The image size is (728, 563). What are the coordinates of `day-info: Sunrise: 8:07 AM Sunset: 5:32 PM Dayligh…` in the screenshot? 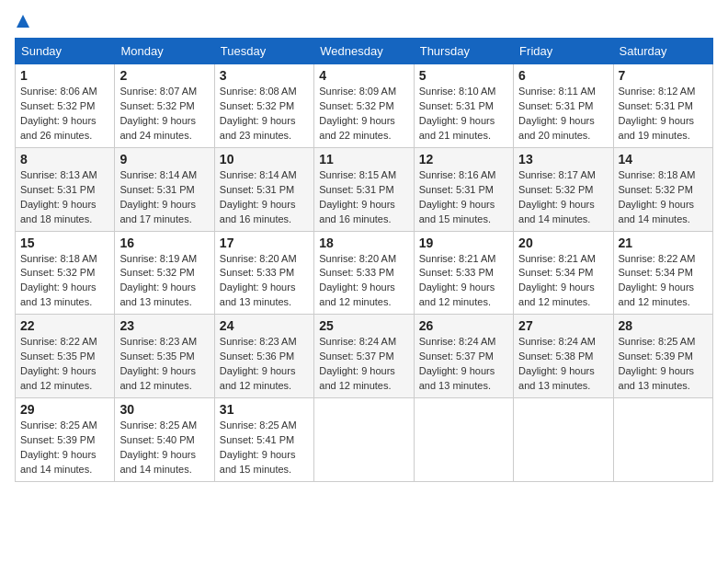 It's located at (164, 114).